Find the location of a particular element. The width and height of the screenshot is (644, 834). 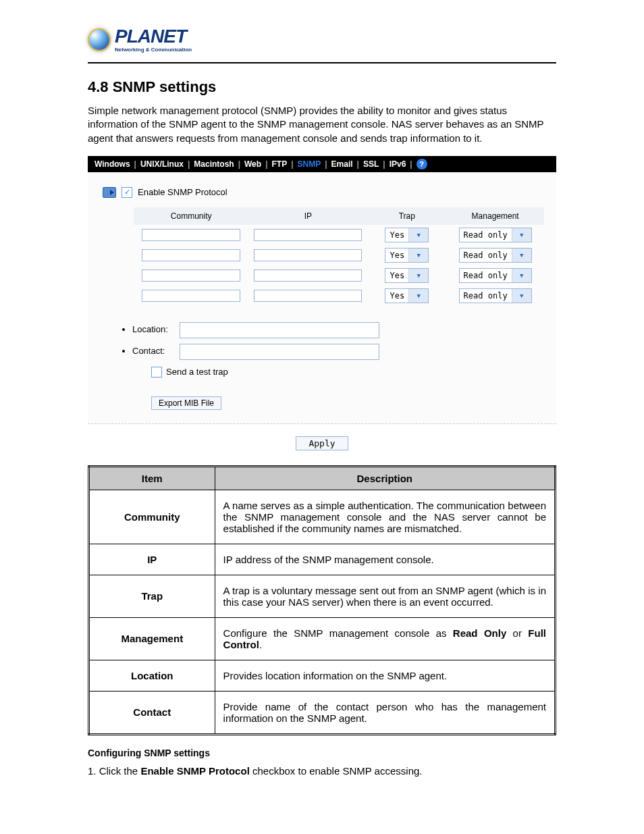

tab-bar: Windows| UNIX/Linux| Macintosh| Web| FTP… is located at coordinates (322, 164).